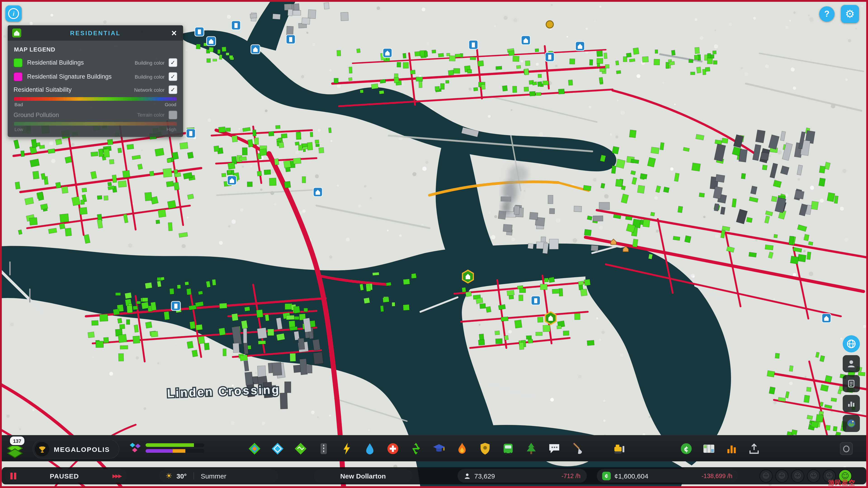 This screenshot has height=488, width=868. What do you see at coordinates (732, 449) in the screenshot?
I see `statistics-button` at bounding box center [732, 449].